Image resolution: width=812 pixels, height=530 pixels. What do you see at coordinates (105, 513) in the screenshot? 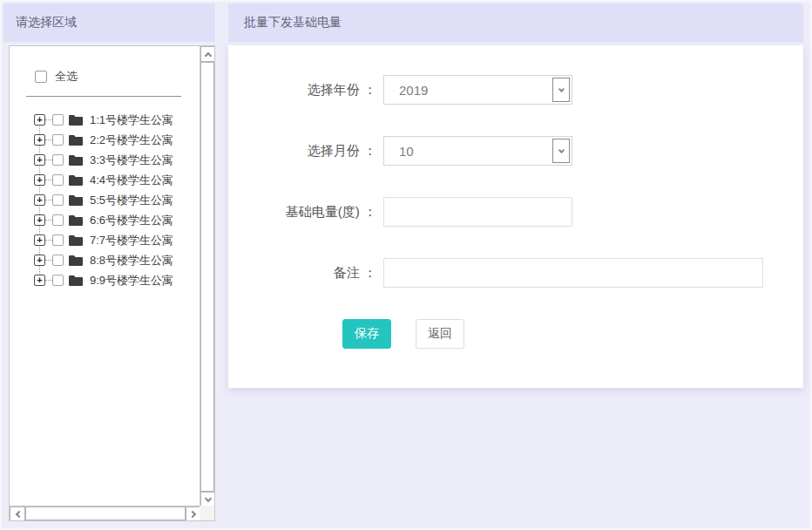
I see `tree-horizontal-scrollbar` at bounding box center [105, 513].